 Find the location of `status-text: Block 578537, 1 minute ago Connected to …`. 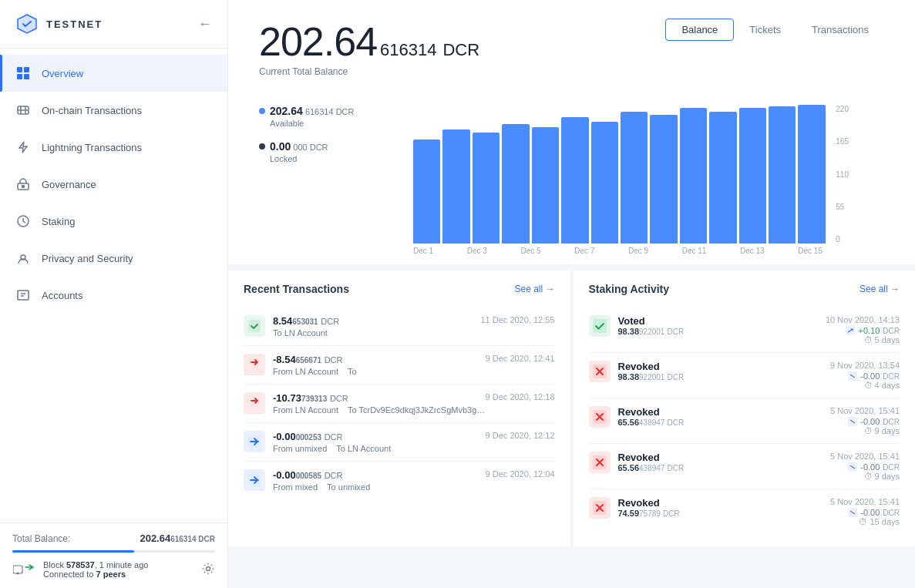

status-text: Block 578537, 1 minute ago Connected to … is located at coordinates (96, 570).